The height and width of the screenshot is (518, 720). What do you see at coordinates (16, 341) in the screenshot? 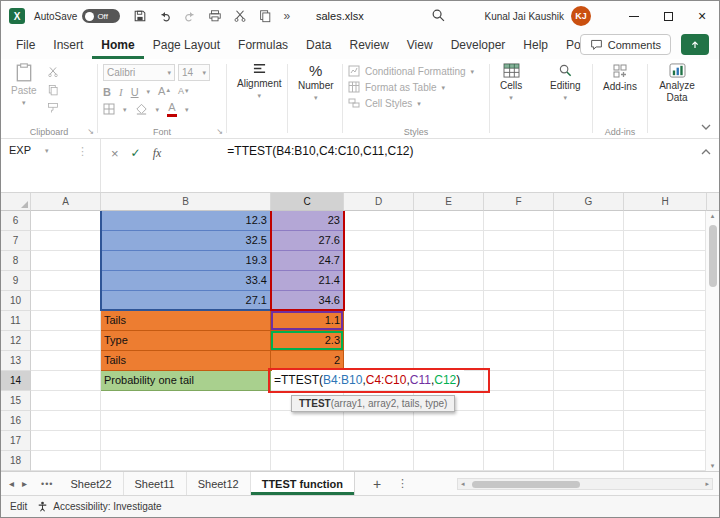
I see `row-header-12: 12` at bounding box center [16, 341].